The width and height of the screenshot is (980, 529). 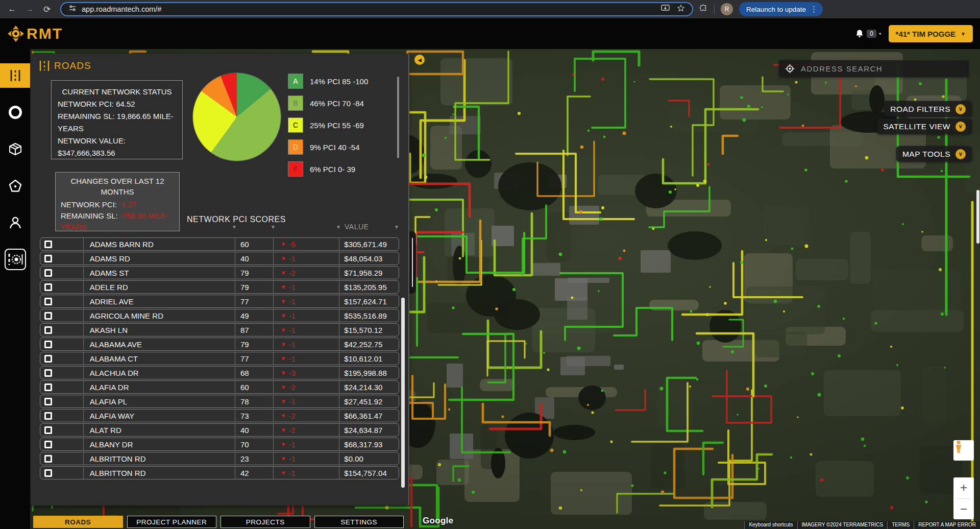 I want to click on install-icon, so click(x=666, y=9).